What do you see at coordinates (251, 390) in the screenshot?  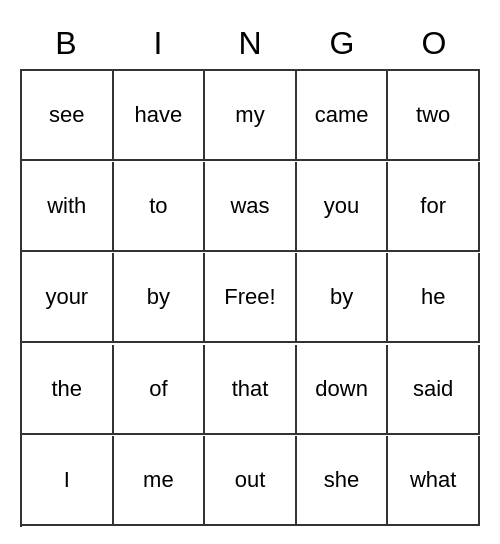 I see `bingo-cell-17: that` at bounding box center [251, 390].